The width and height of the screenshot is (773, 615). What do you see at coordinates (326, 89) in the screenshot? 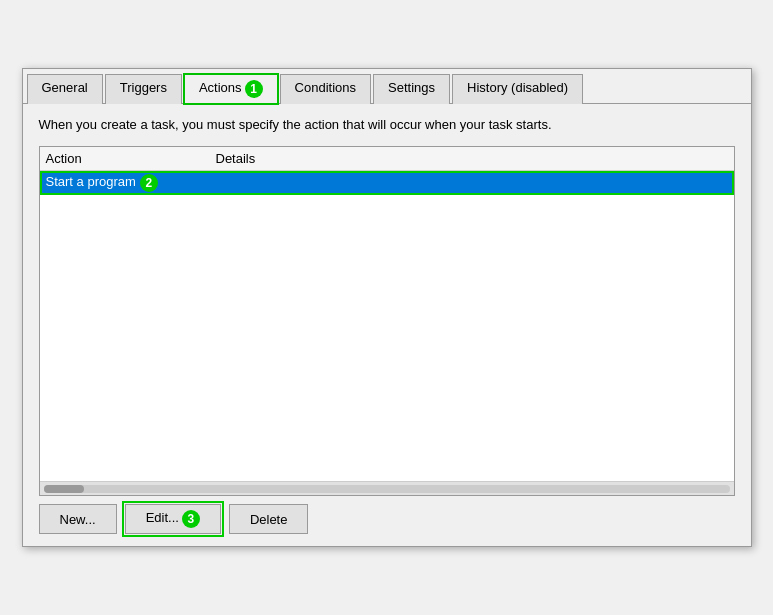
I see `tab-conditions: Conditions` at bounding box center [326, 89].